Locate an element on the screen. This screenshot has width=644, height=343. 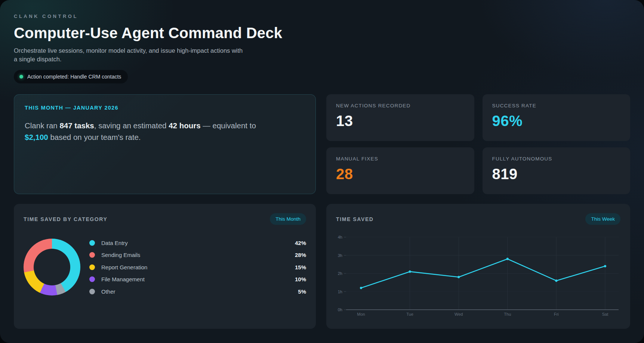
donut-chart is located at coordinates (52, 267).